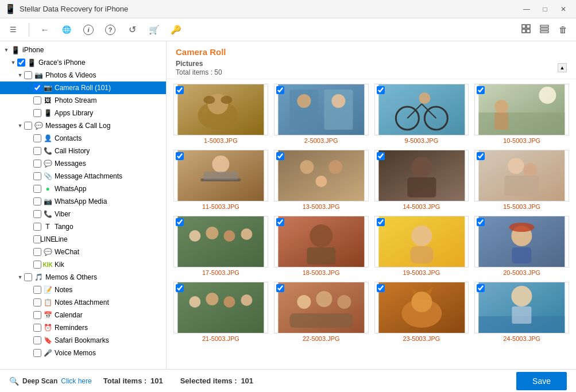 The image size is (576, 392). What do you see at coordinates (37, 302) in the screenshot?
I see `notes-attachment-checkbox` at bounding box center [37, 302].